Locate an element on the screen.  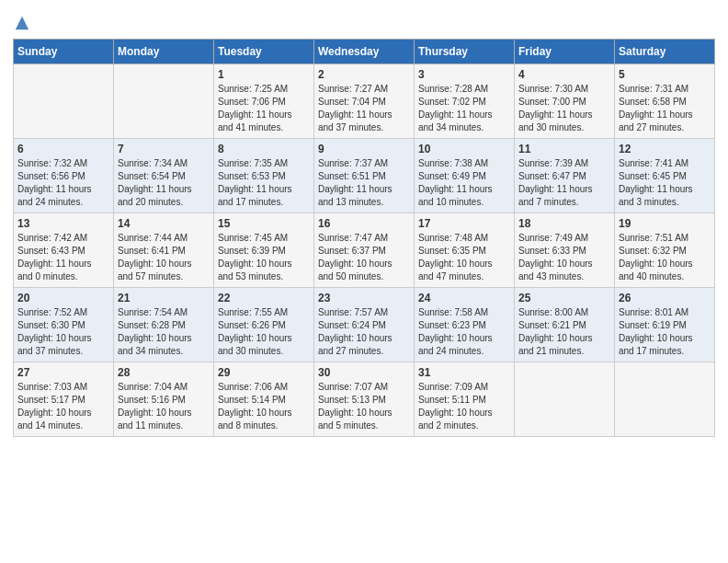
day-number: 8 is located at coordinates (264, 149).